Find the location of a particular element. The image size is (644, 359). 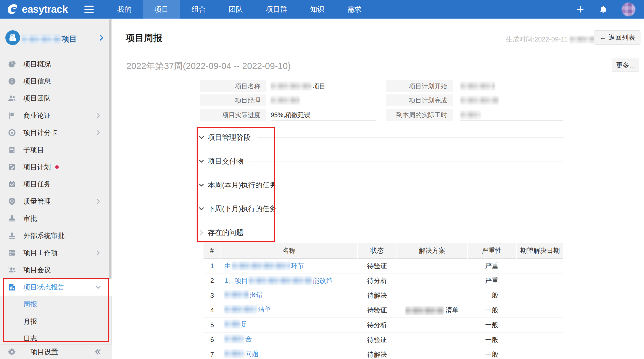

sidebar-item-project-plan: 项目计划 is located at coordinates (56, 167).